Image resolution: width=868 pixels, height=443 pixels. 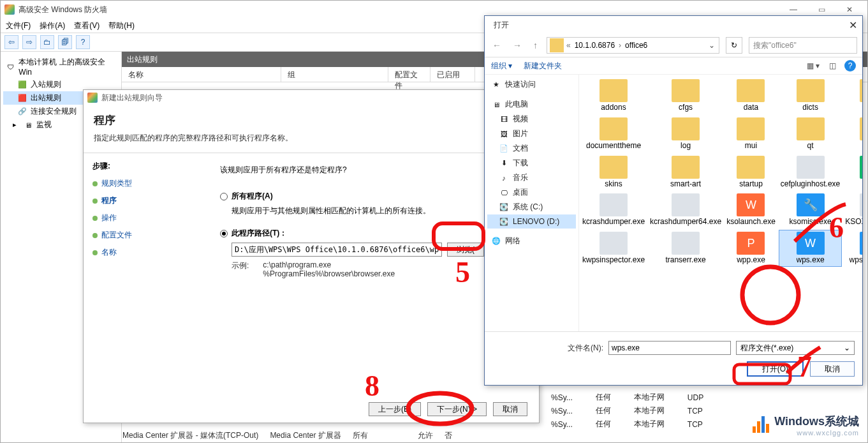 I want to click on place-video: 🎞视频, so click(x=532, y=119).